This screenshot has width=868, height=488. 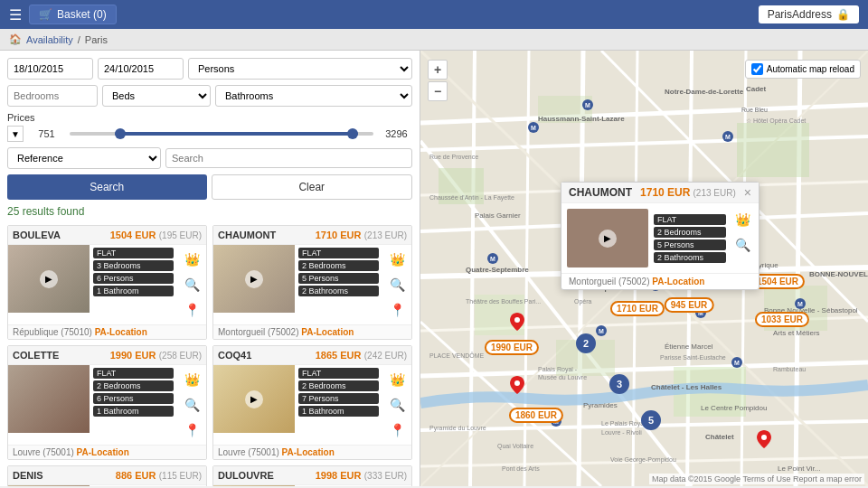 I want to click on result-img-colette, so click(x=49, y=399).